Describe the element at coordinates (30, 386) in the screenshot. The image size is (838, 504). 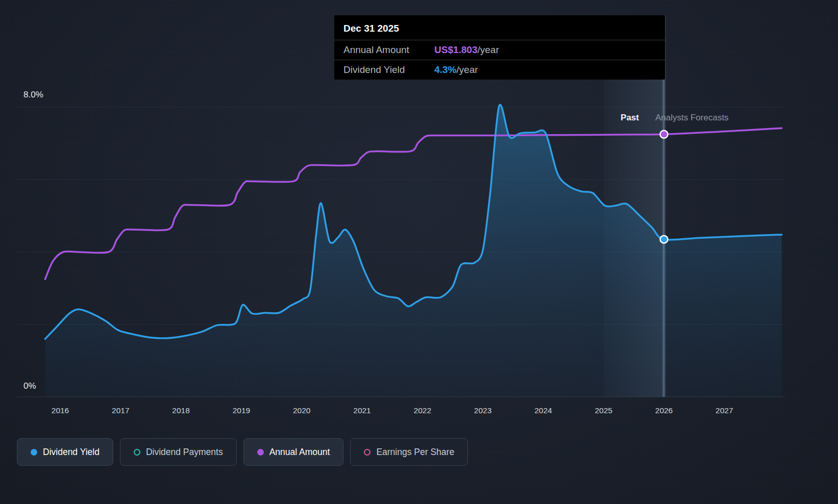
I see `y-axis-label-bottom: 0%` at that location.